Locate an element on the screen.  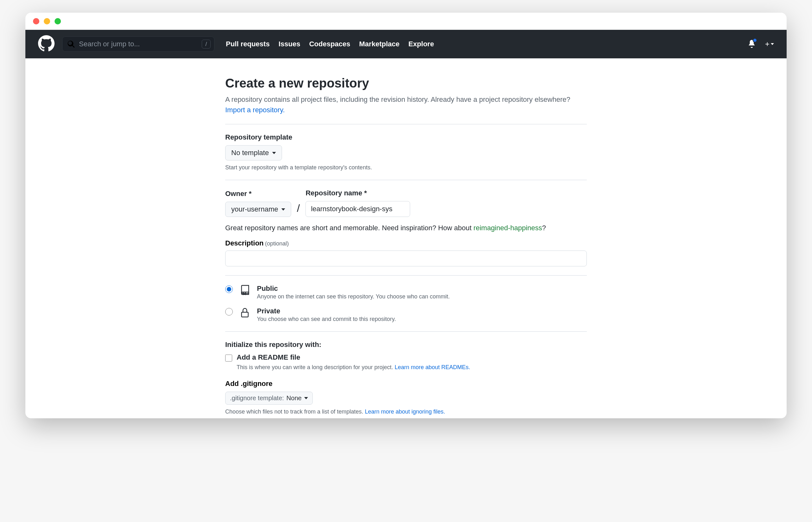
notification-indicator is located at coordinates (755, 40).